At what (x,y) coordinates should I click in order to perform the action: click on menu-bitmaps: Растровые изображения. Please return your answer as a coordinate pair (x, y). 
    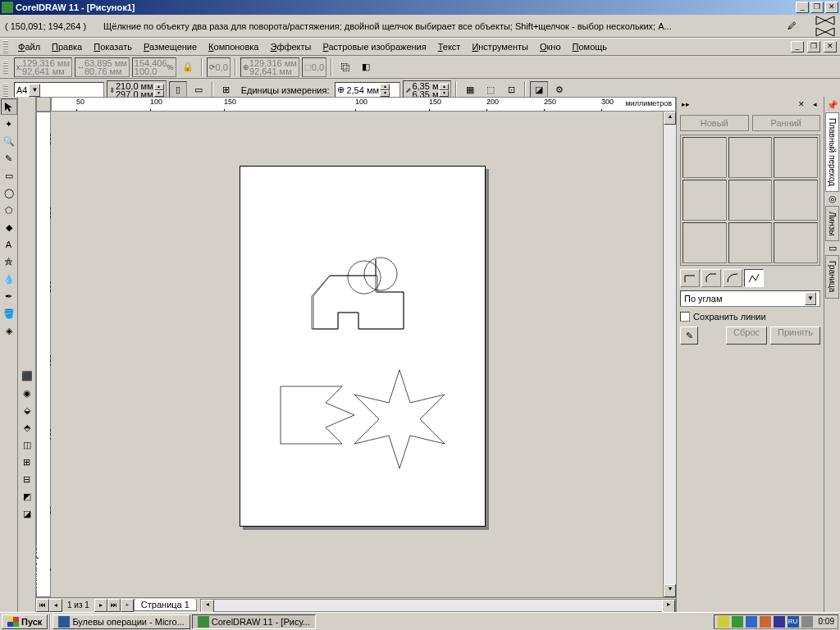
    Looking at the image, I should click on (375, 47).